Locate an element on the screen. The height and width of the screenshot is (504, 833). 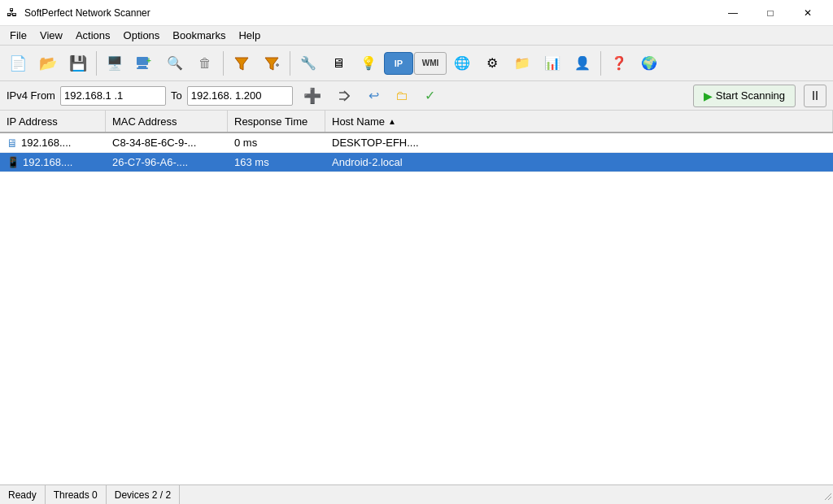
ipv4-to-input is located at coordinates (240, 96).